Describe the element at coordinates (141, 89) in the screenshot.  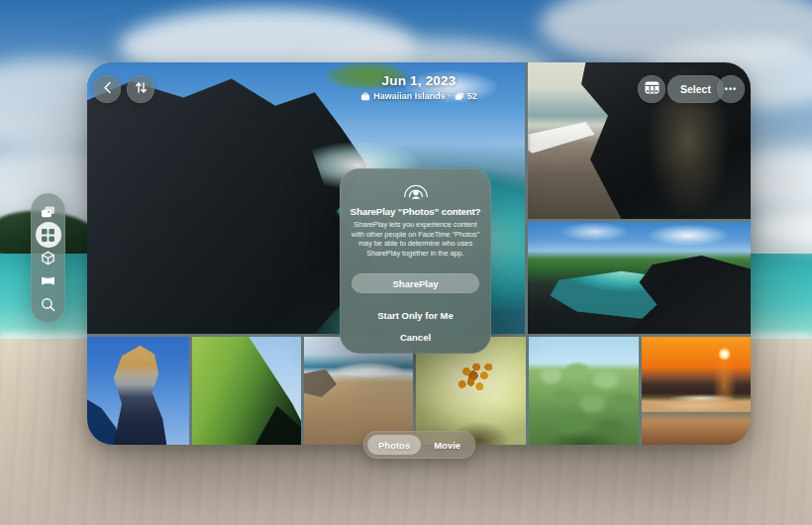
I see `sort-button` at that location.